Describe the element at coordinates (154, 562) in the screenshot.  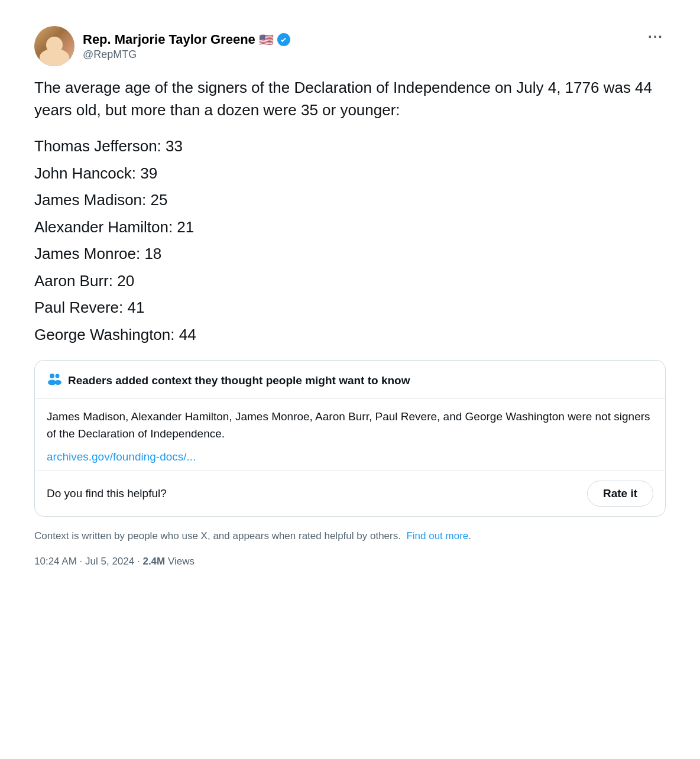
I see `views-count: 2.4M` at that location.